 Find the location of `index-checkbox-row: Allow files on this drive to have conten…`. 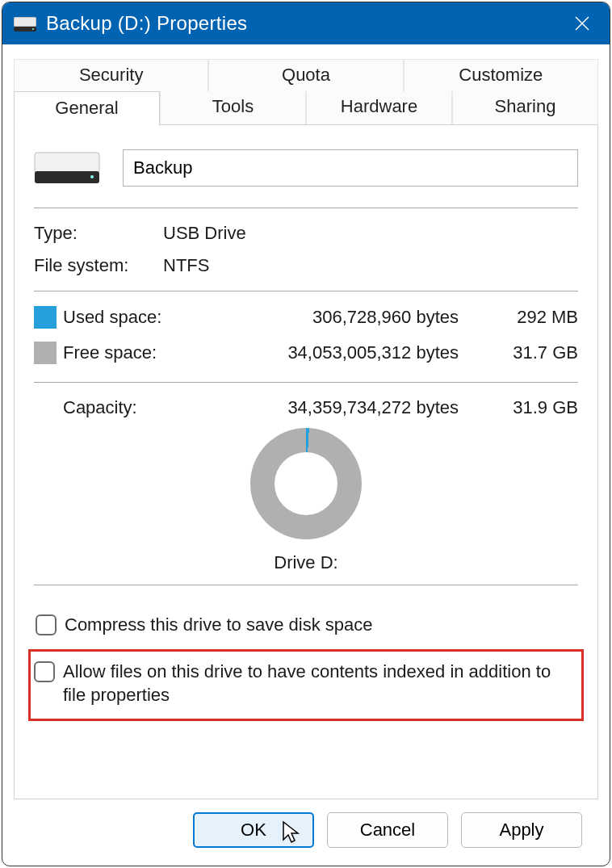

index-checkbox-row: Allow files on this drive to have conten… is located at coordinates (306, 685).